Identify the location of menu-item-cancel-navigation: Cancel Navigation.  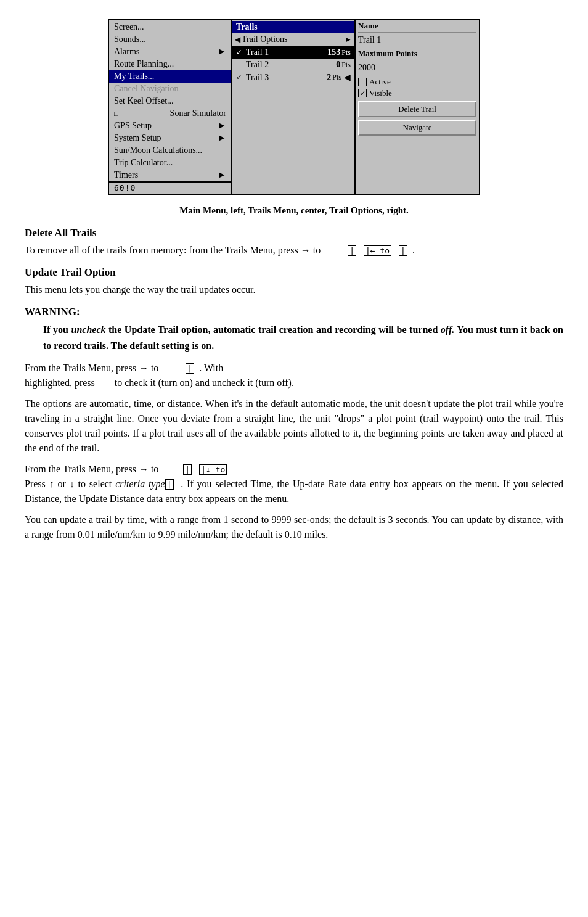
(170, 89).